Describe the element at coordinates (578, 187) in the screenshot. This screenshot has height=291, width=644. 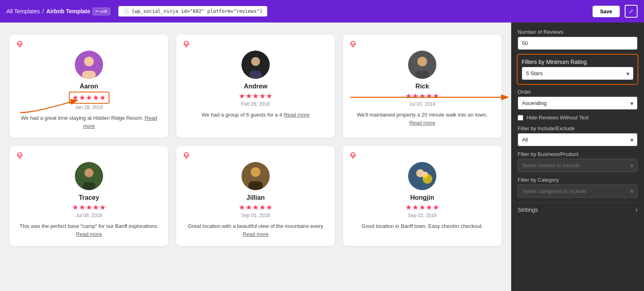
I see `filter-category-section: Filter by Category Select categories to …` at that location.